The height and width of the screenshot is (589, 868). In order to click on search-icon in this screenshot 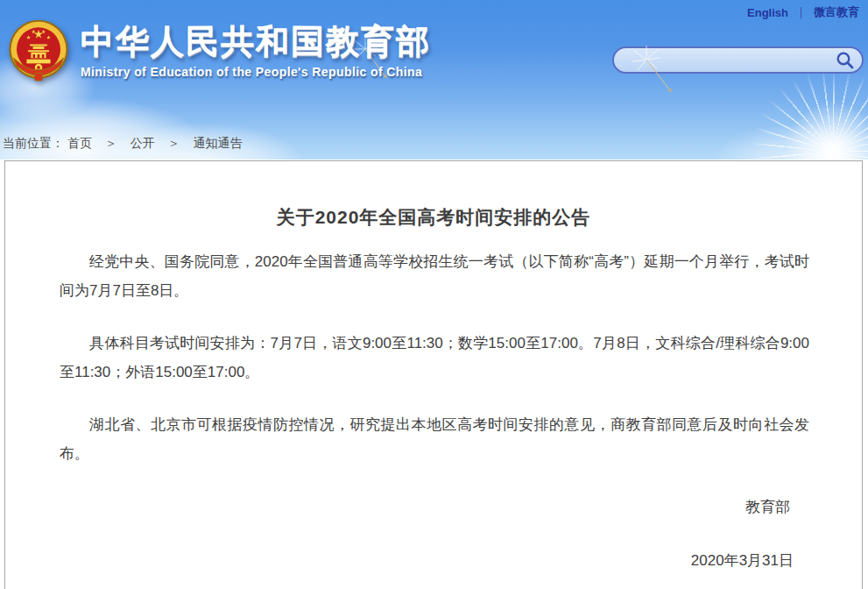, I will do `click(845, 60)`.